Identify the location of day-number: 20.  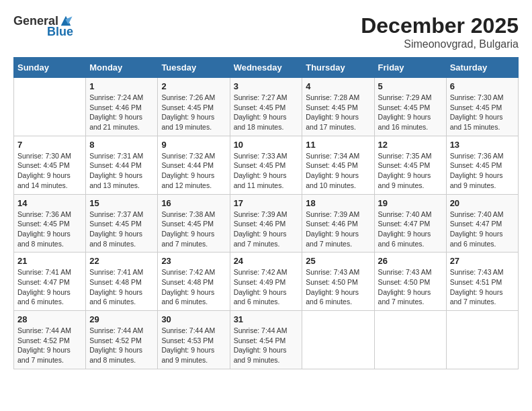
(482, 203).